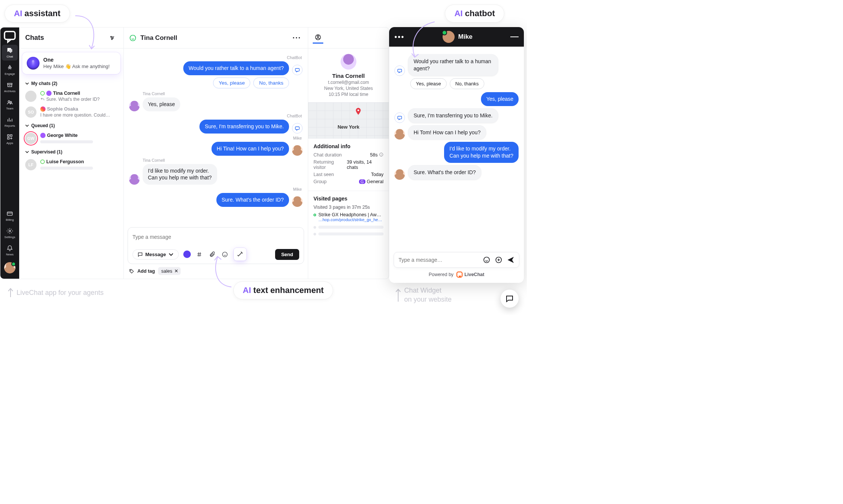  What do you see at coordinates (287, 254) in the screenshot?
I see `send-button: Send` at bounding box center [287, 254].